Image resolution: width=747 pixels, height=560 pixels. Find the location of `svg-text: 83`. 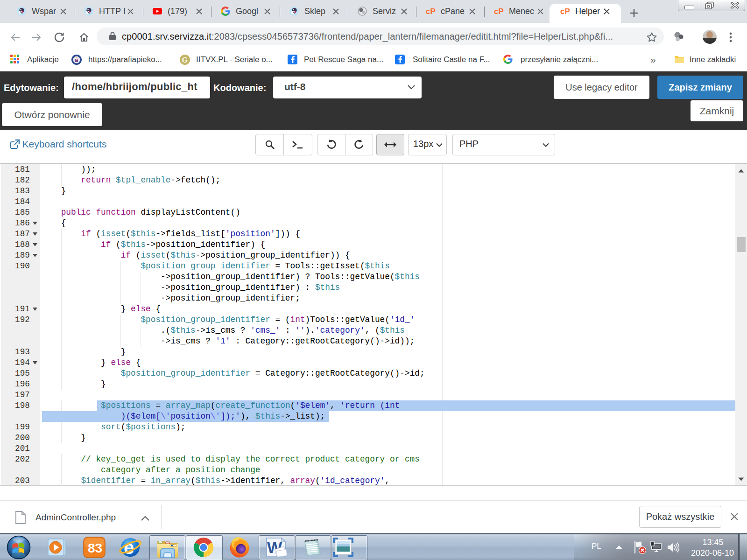

svg-text: 83 is located at coordinates (95, 548).